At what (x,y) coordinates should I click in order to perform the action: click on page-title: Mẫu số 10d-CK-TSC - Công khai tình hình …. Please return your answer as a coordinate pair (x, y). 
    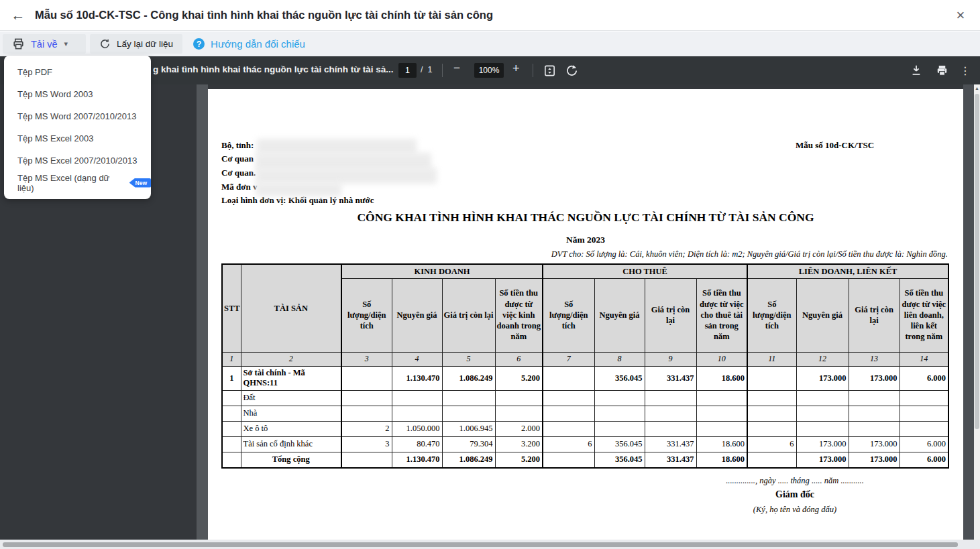
    Looking at the image, I should click on (264, 15).